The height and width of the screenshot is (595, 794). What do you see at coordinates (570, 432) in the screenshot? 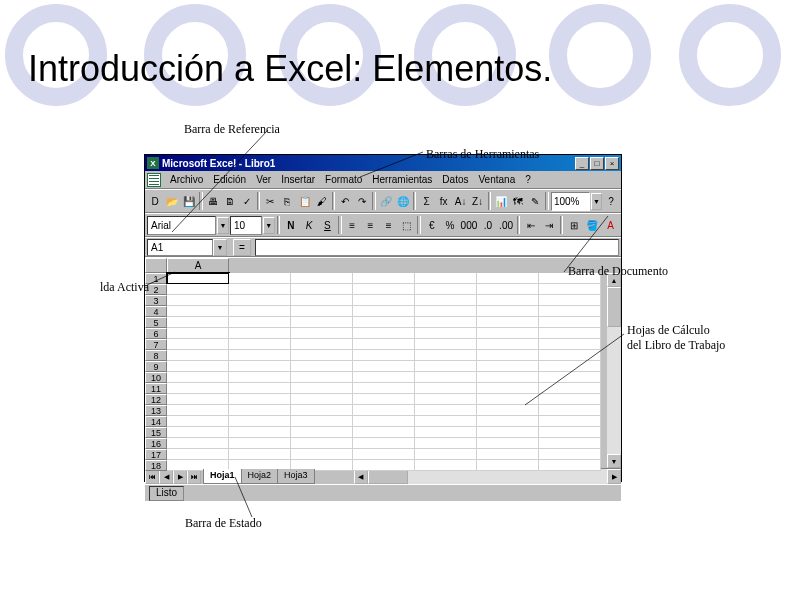
I see `cell-G15` at bounding box center [570, 432].